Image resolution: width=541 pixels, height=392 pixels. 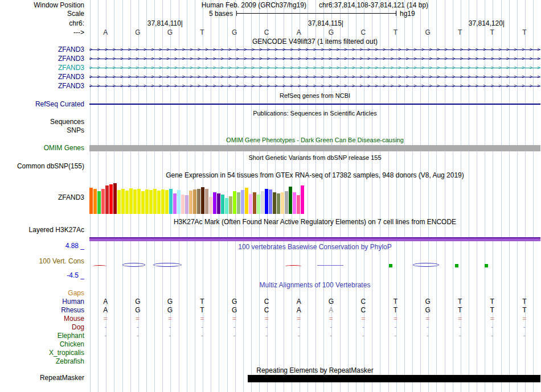 What do you see at coordinates (315, 222) in the screenshot?
I see `h3k27ac-title: H3K27Ac Mark (Often Found Near Active Re…` at bounding box center [315, 222].